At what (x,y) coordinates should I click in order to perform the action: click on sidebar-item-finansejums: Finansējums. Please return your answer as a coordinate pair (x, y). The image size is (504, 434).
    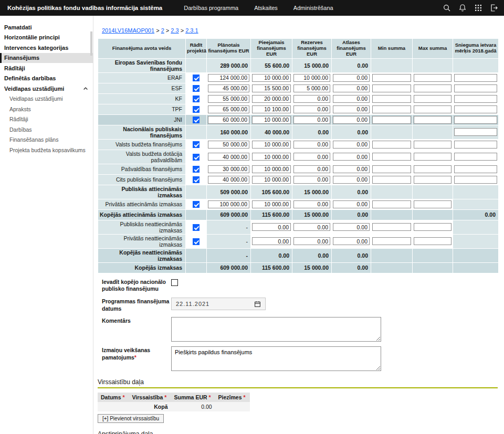
    Looking at the image, I should click on (46, 58).